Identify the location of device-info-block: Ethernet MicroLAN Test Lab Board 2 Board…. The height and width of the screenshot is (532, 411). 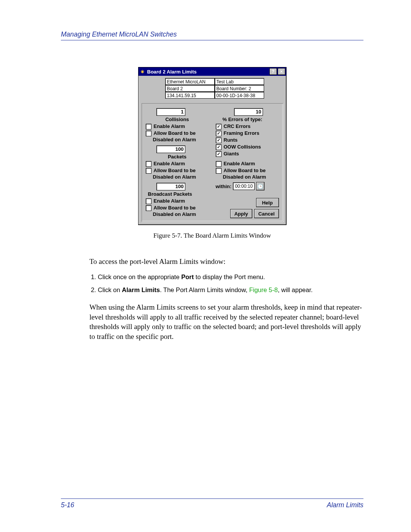
(212, 88).